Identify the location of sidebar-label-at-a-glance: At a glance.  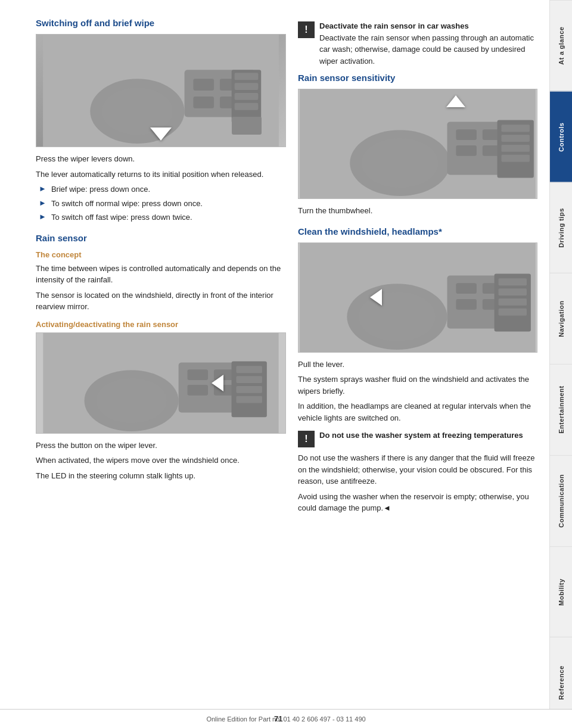
(561, 46).